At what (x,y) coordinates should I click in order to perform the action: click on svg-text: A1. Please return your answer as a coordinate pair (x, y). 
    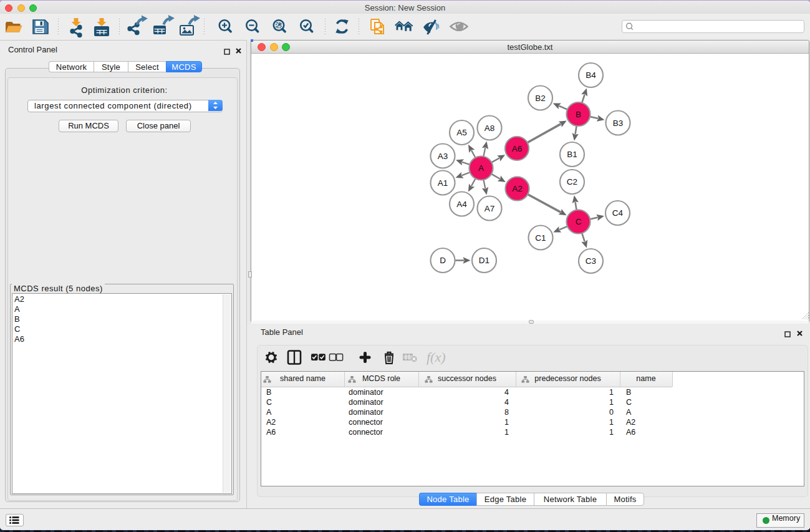
    Looking at the image, I should click on (443, 183).